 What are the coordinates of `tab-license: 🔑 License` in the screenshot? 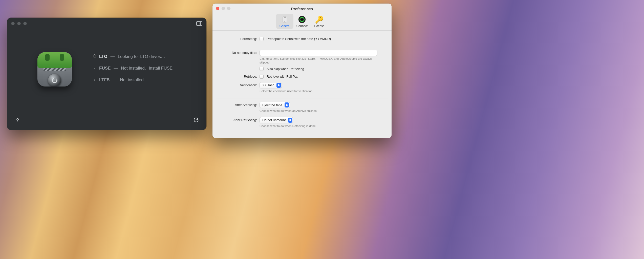 It's located at (319, 21).